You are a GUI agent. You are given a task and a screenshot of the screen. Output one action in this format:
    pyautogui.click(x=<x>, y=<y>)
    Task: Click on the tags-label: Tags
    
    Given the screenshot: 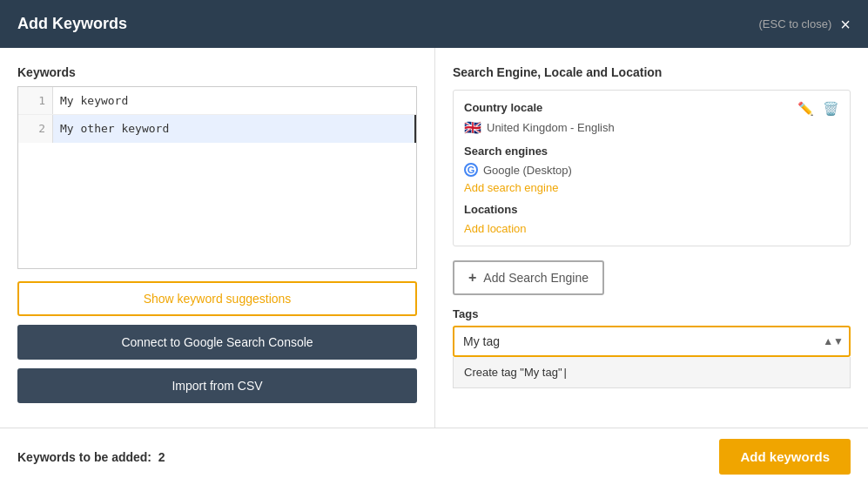 What is the action you would take?
    pyautogui.click(x=651, y=313)
    